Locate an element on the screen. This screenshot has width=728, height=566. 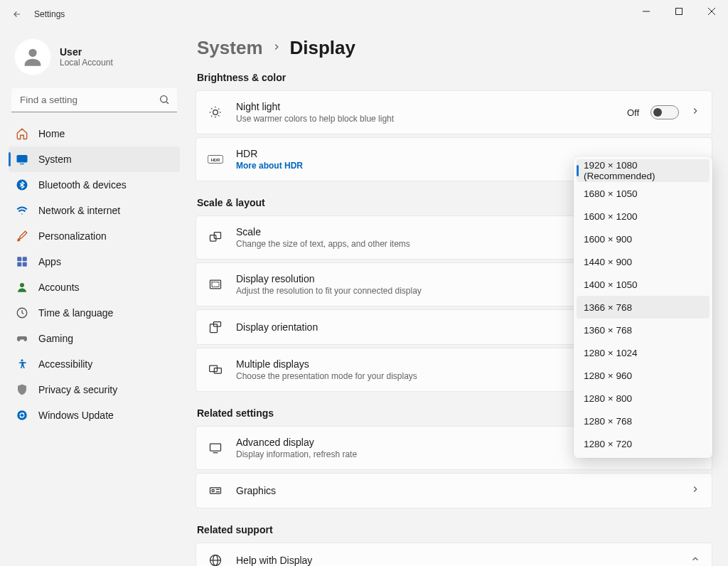
orientation-icon is located at coordinates (215, 327).